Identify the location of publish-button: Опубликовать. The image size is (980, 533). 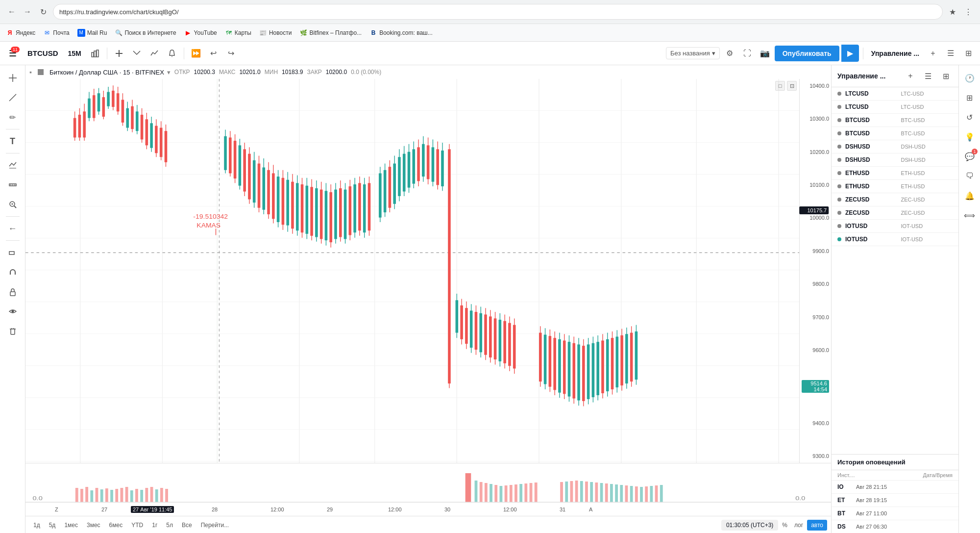
(807, 53).